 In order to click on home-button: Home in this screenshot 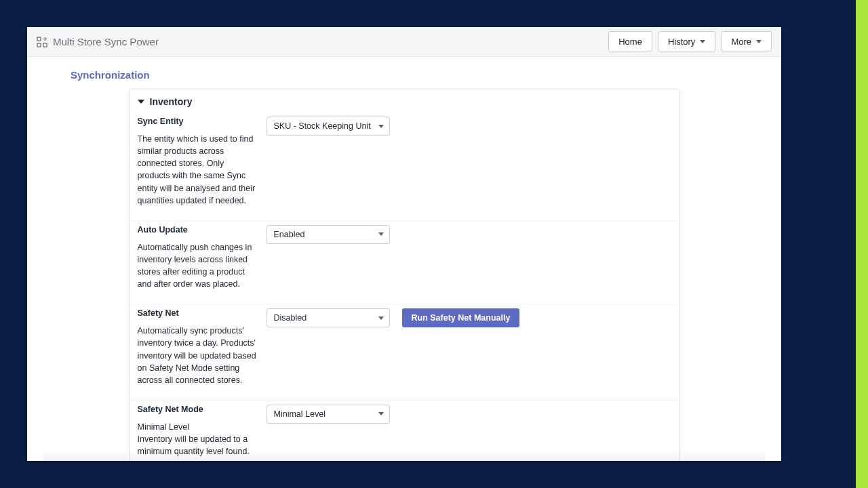, I will do `click(631, 42)`.